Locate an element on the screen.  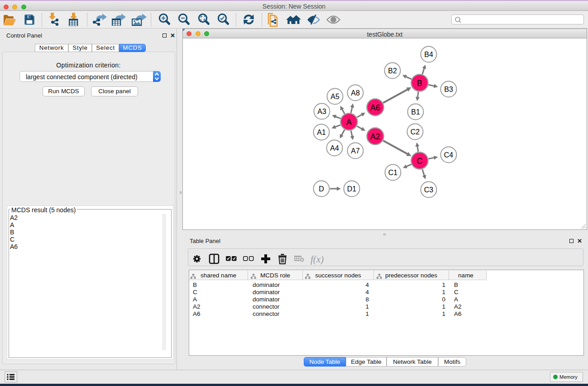
svg-text: f(x) is located at coordinates (317, 259).